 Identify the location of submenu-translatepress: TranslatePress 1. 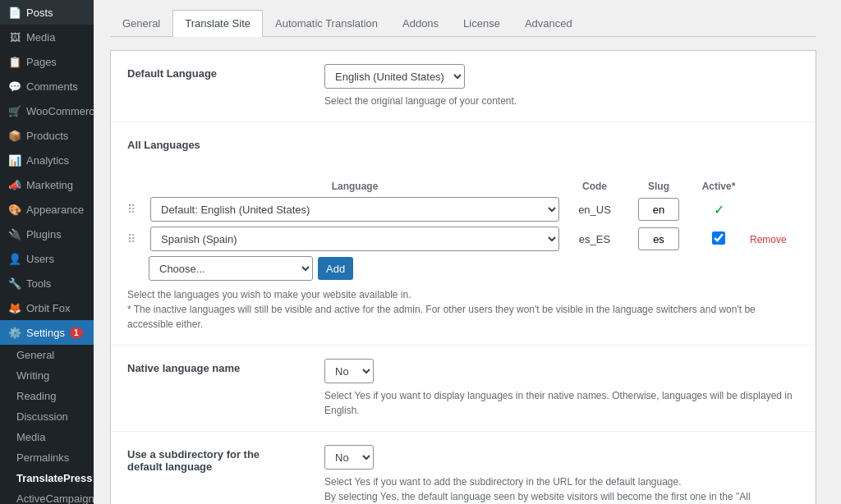
(47, 478).